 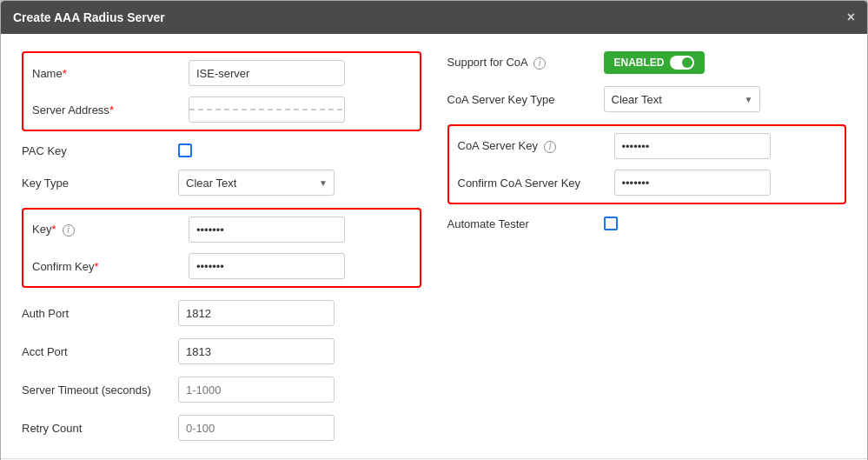 I want to click on auth-port-row: Auth Port, so click(x=222, y=313).